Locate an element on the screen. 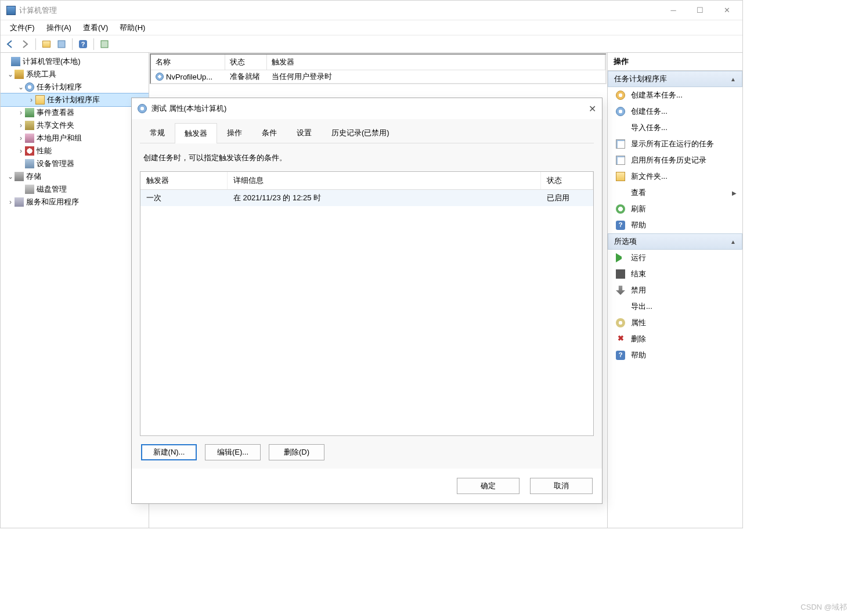  properties-toolbar-button is located at coordinates (62, 44).